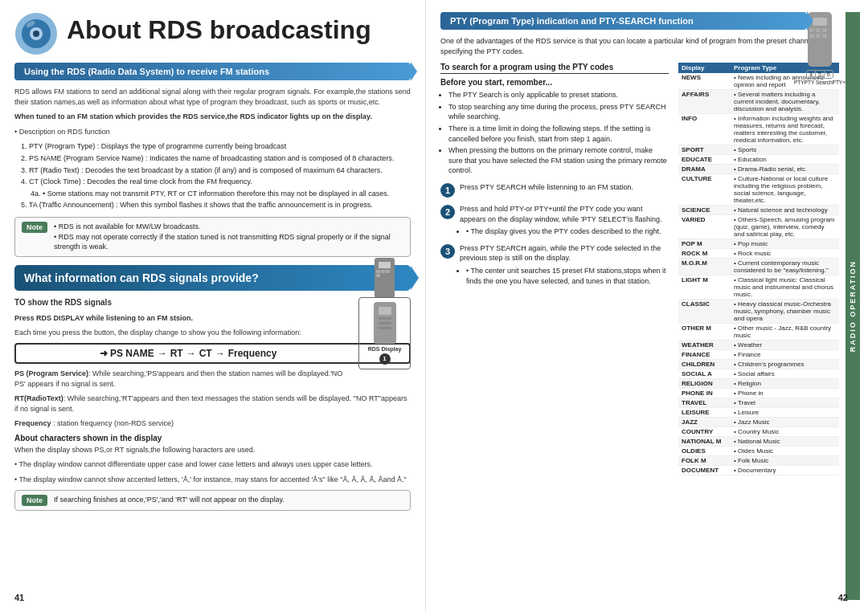  I want to click on table-row: PHONE IN• Phone in, so click(759, 394).